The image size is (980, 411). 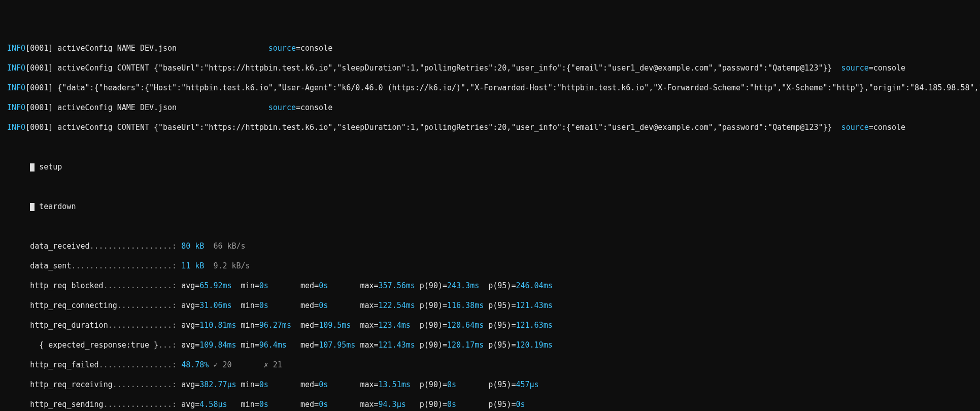 What do you see at coordinates (490, 207) in the screenshot?
I see `section-teardown: teardown` at bounding box center [490, 207].